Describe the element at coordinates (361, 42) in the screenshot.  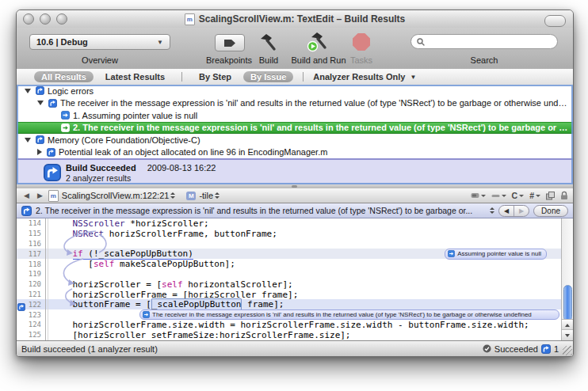
I see `tasks-button` at that location.